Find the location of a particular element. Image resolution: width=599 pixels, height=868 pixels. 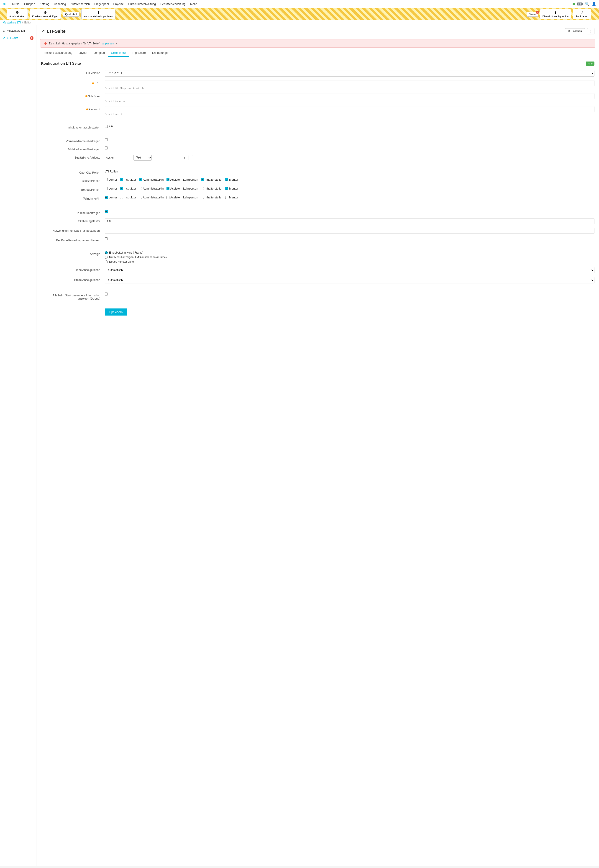

owners-instruktor-cb is located at coordinates (122, 179).